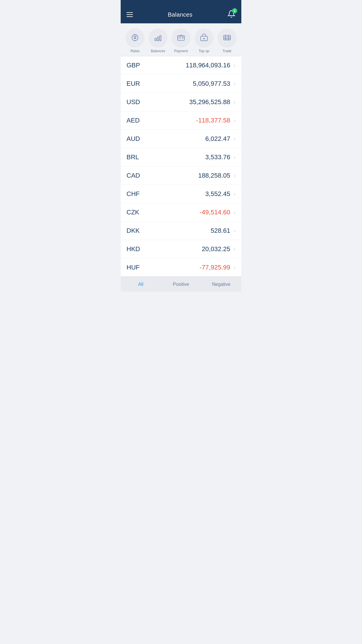  What do you see at coordinates (137, 120) in the screenshot?
I see `currency-code: AED` at bounding box center [137, 120].